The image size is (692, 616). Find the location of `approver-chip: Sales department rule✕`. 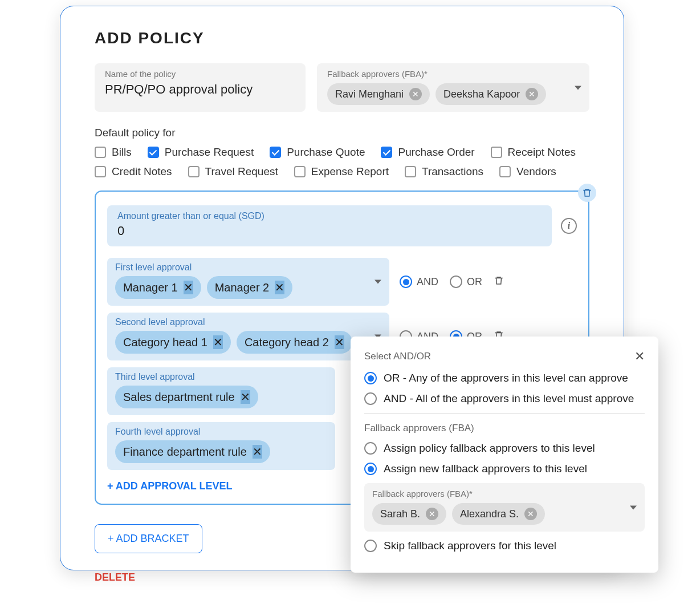

approver-chip: Sales department rule✕ is located at coordinates (187, 397).